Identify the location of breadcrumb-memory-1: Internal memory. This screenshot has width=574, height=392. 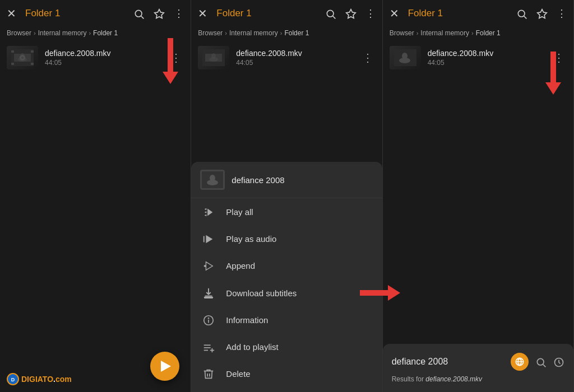
(63, 33).